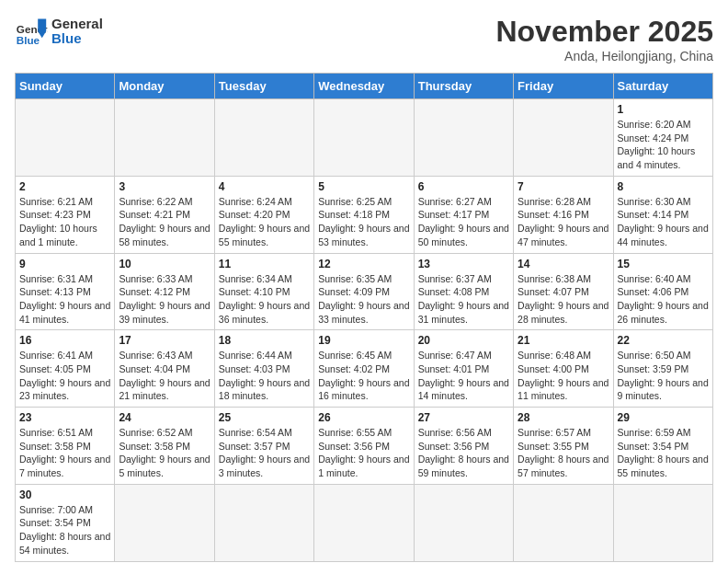 This screenshot has height=563, width=728. Describe the element at coordinates (265, 375) in the screenshot. I see `day-info: Sunrise: 6:44 AM Sunset: 4:03 PM Dayligh…` at that location.